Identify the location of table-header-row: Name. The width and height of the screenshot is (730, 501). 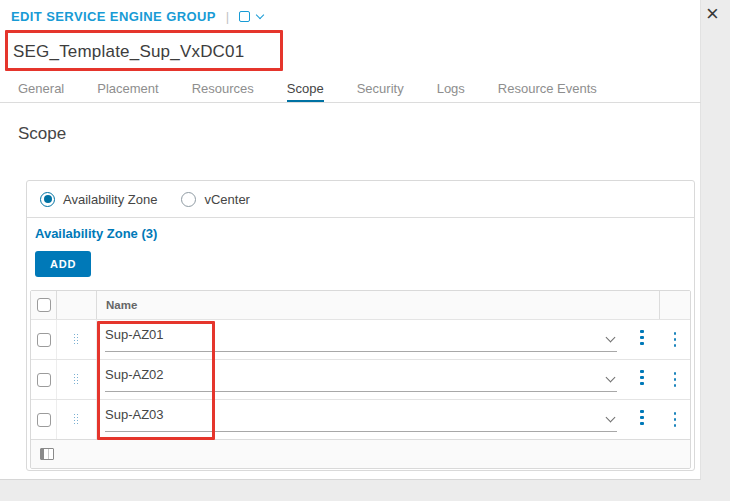
(360, 305).